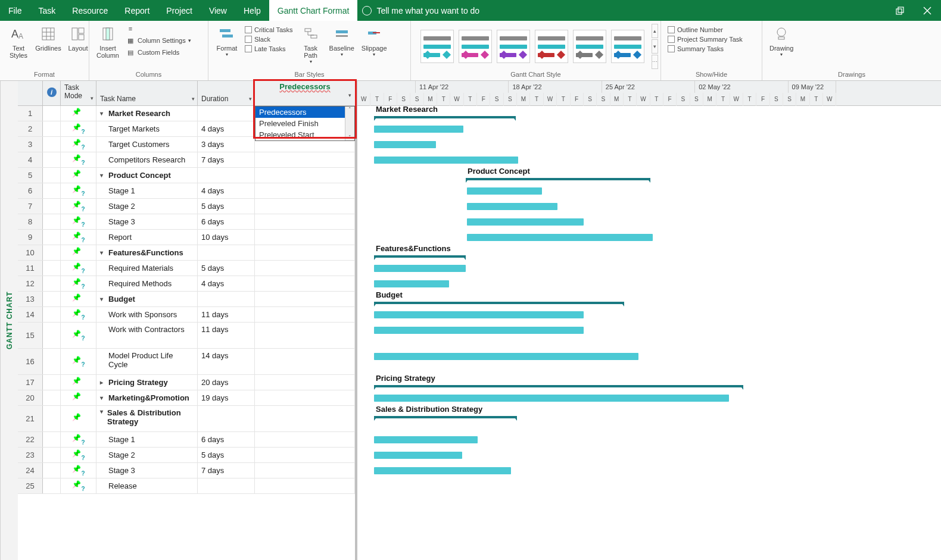 The height and width of the screenshot is (560, 941). What do you see at coordinates (226, 144) in the screenshot?
I see `duration-cell: 3 days` at bounding box center [226, 144].